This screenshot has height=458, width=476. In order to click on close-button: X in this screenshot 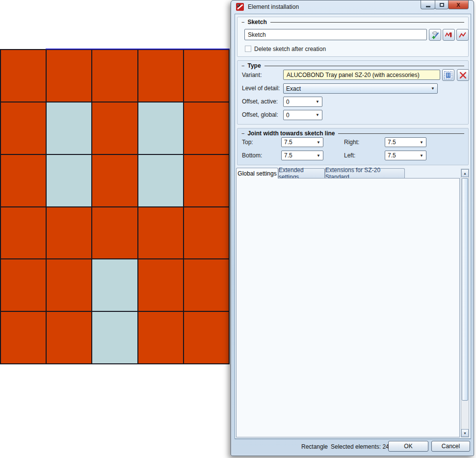, I will do `click(458, 5)`.